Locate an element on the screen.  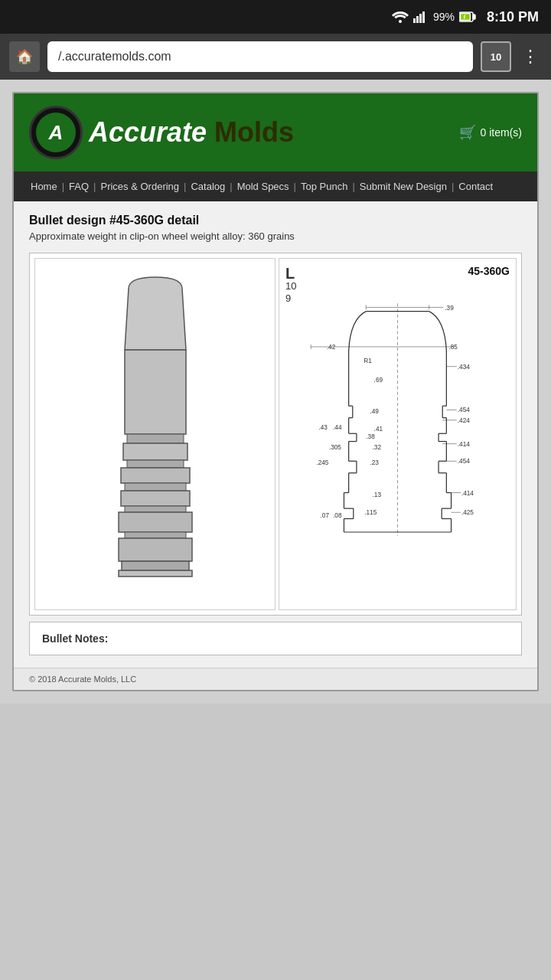
logo-molds: Molds is located at coordinates (250, 132).